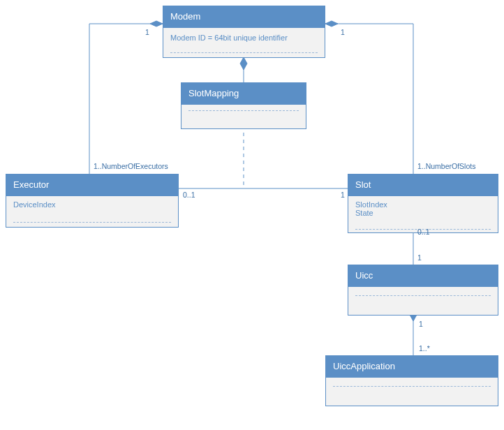 The height and width of the screenshot is (430, 504). I want to click on class-uiccapp-title: UiccApplication, so click(412, 367).